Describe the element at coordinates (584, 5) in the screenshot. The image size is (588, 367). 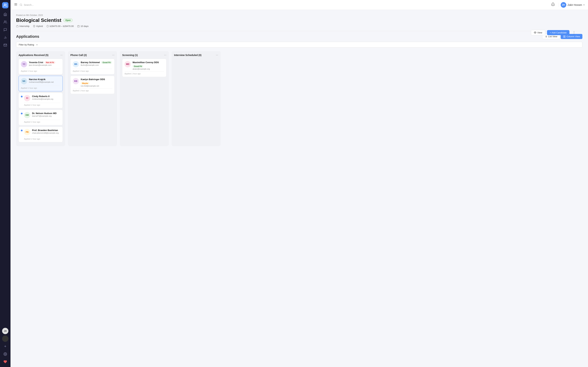
I see `chevron-down-icon: ▾` at that location.